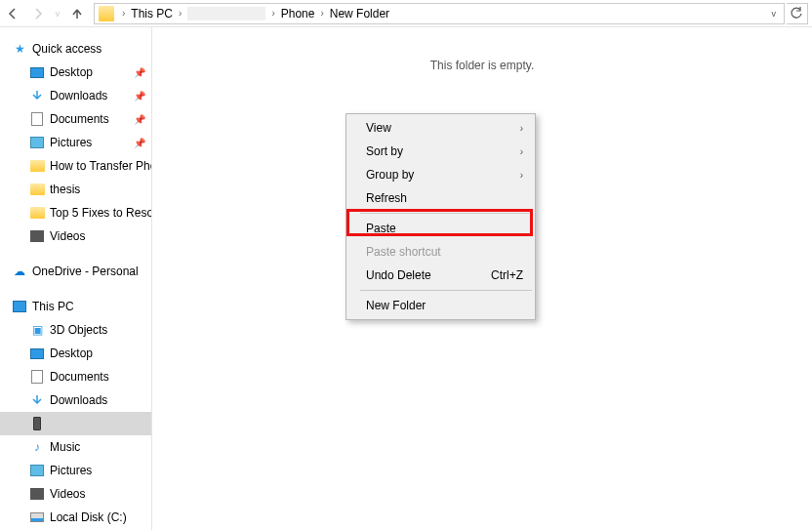  What do you see at coordinates (37, 447) in the screenshot?
I see `music-icon: ♪` at bounding box center [37, 447].